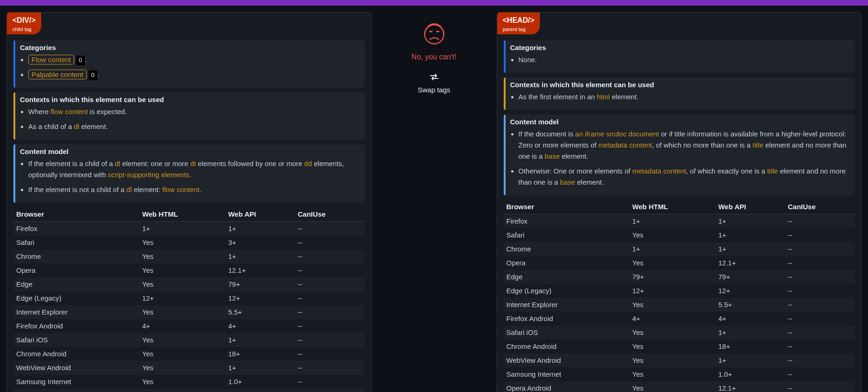 Image resolution: width=868 pixels, height=392 pixels. What do you see at coordinates (76, 214) in the screenshot?
I see `th-browser: Browser` at bounding box center [76, 214].